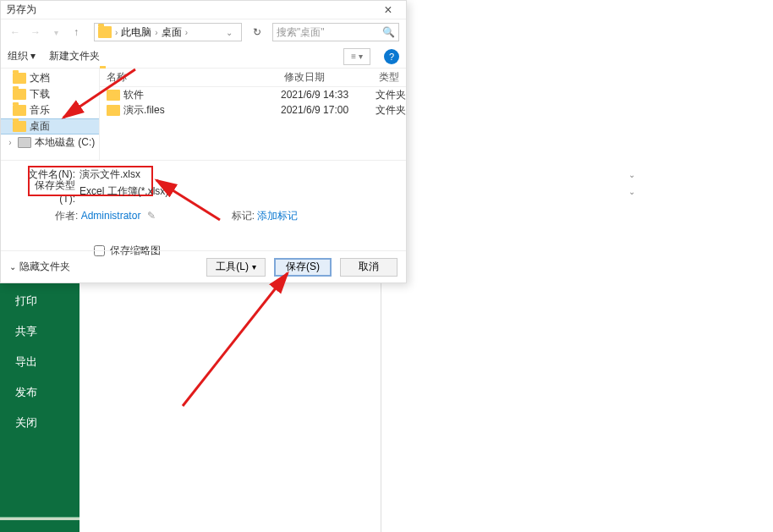 This screenshot has width=773, height=532. I want to click on tree-item-music: 音乐, so click(50, 110).